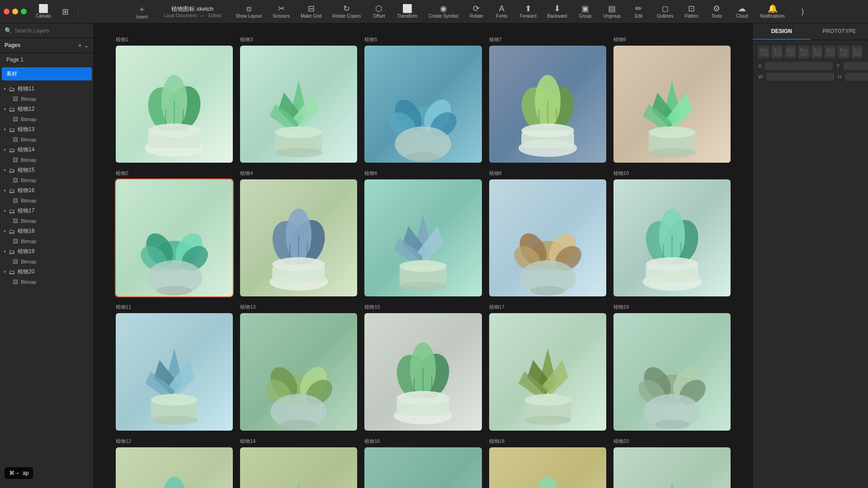 The width and height of the screenshot is (868, 488). I want to click on fonts-button: A Fonts, so click(502, 12).